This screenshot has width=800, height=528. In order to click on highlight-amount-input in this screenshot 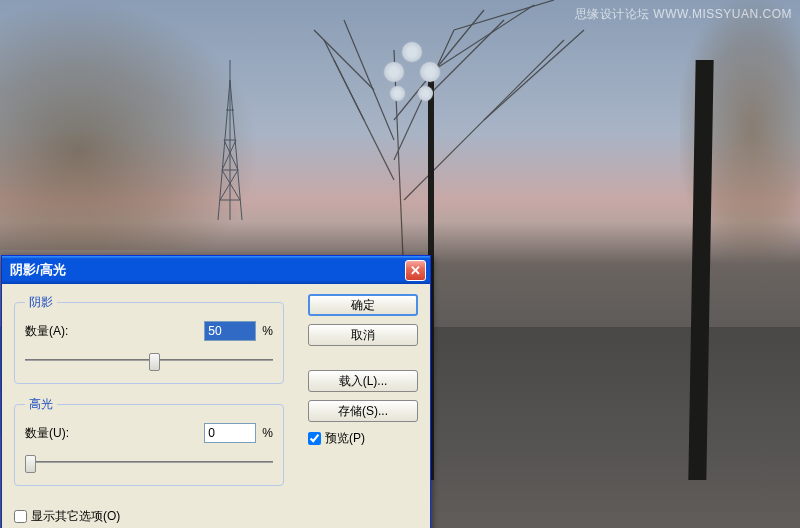, I will do `click(230, 433)`.